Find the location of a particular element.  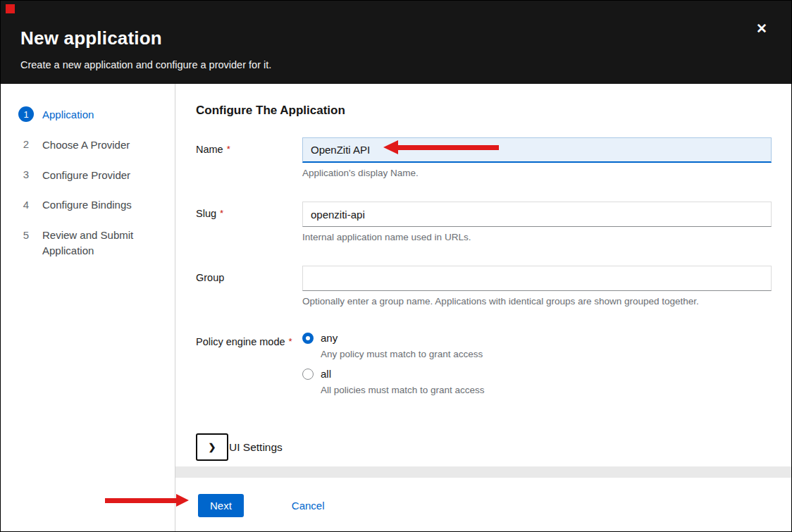

wizard-step-review-submit: 5 Review and Submit Application is located at coordinates (87, 242).